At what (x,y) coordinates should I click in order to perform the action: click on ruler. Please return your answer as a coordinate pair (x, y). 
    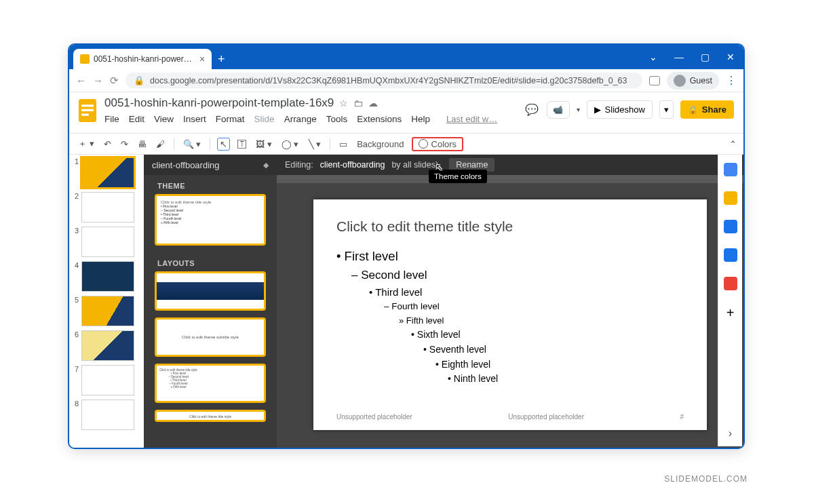
    Looking at the image, I should click on (510, 179).